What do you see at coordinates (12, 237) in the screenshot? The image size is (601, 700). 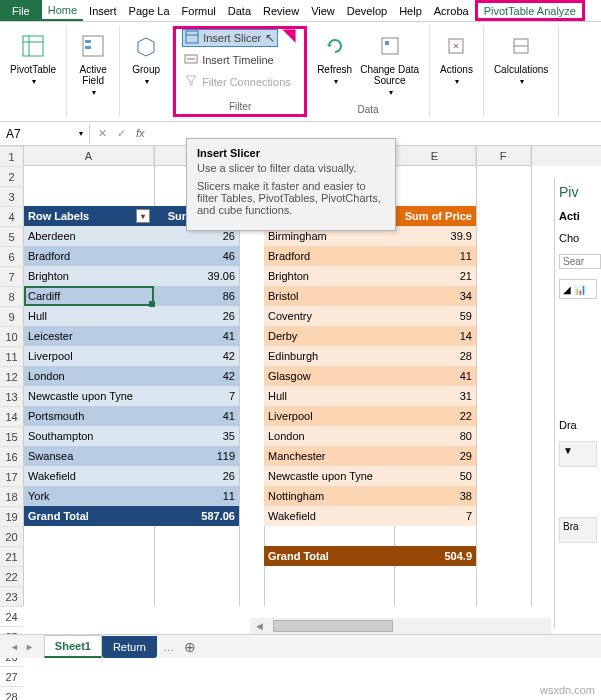 I see `row-header-5: 5` at bounding box center [12, 237].